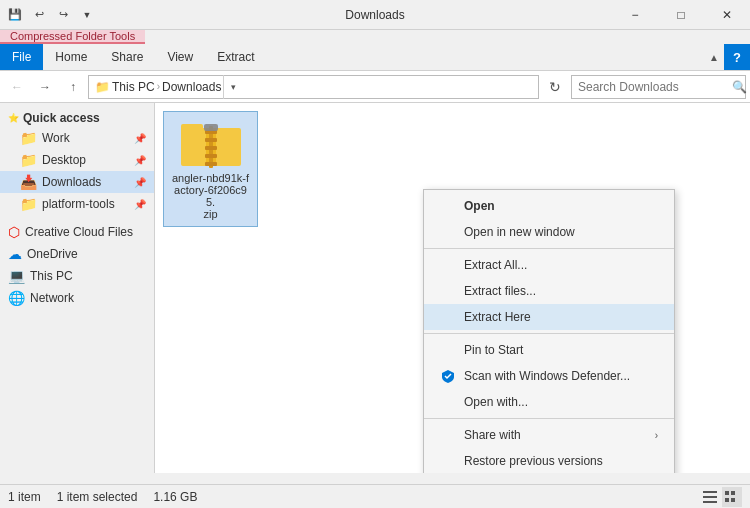 The height and width of the screenshot is (508, 750). I want to click on folder-icon: 📁, so click(28, 204).